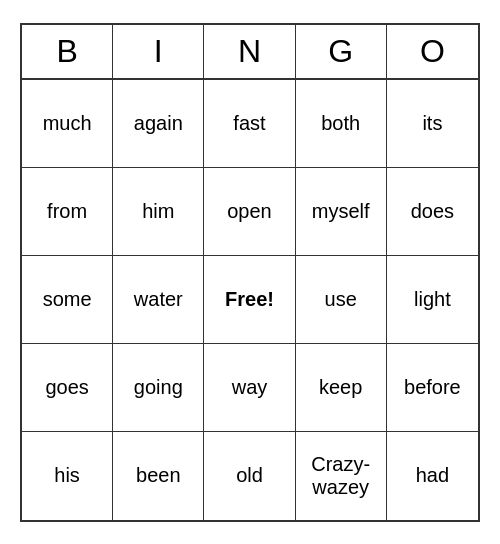  Describe the element at coordinates (158, 476) in the screenshot. I see `bingo-cell: been` at that location.